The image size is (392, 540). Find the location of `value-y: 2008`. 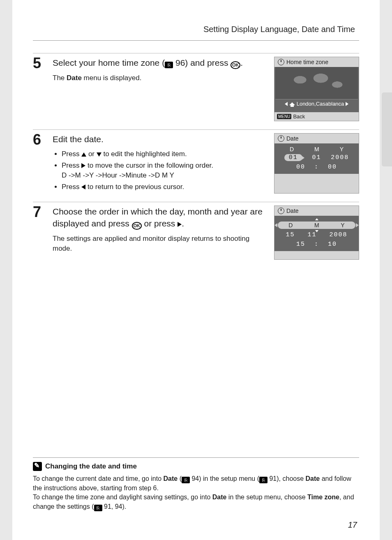

value-y: 2008 is located at coordinates (340, 158).